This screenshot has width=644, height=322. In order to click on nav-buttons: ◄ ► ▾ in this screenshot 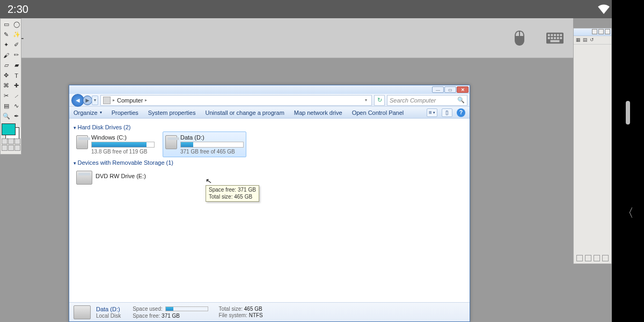, I will do `click(85, 100)`.